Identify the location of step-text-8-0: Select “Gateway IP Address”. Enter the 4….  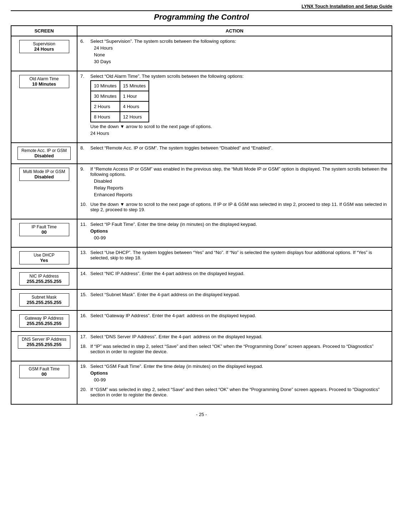
(240, 315).